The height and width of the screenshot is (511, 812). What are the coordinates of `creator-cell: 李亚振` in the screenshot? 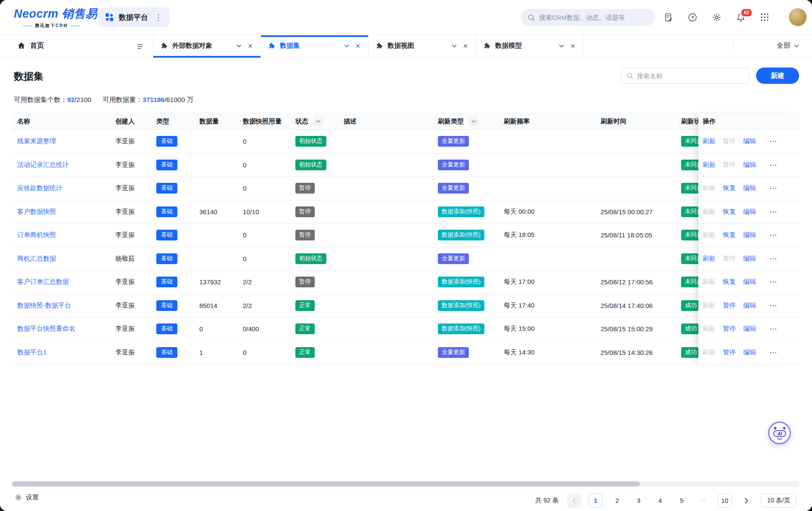 It's located at (136, 282).